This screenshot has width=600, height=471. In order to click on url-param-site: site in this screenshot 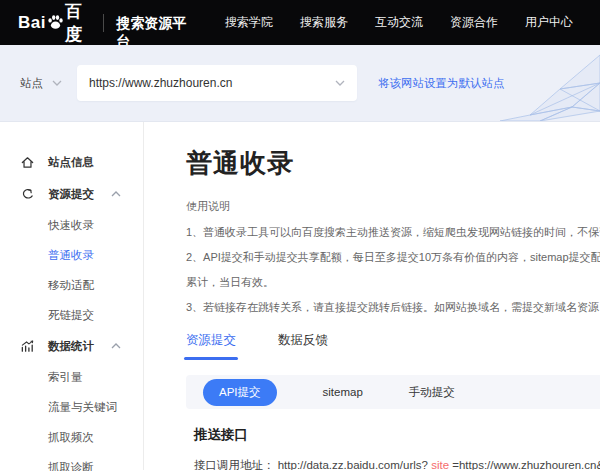, I will do `click(440, 464)`.